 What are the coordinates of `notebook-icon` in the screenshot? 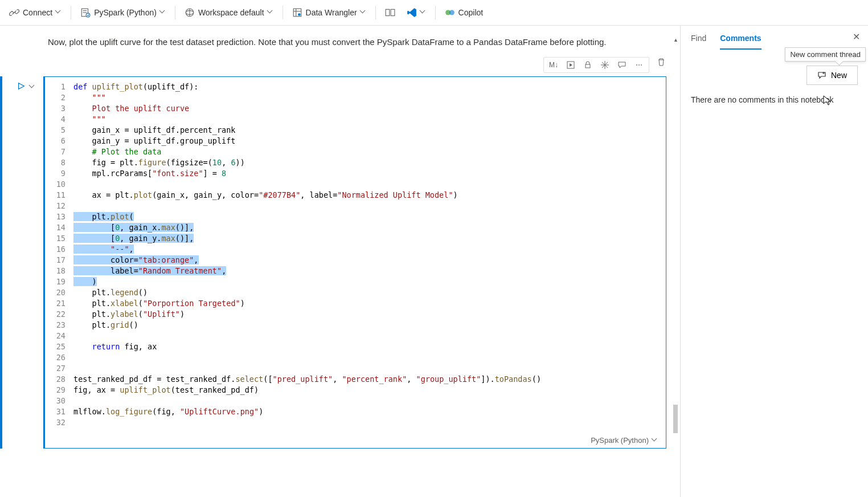 It's located at (85, 13).